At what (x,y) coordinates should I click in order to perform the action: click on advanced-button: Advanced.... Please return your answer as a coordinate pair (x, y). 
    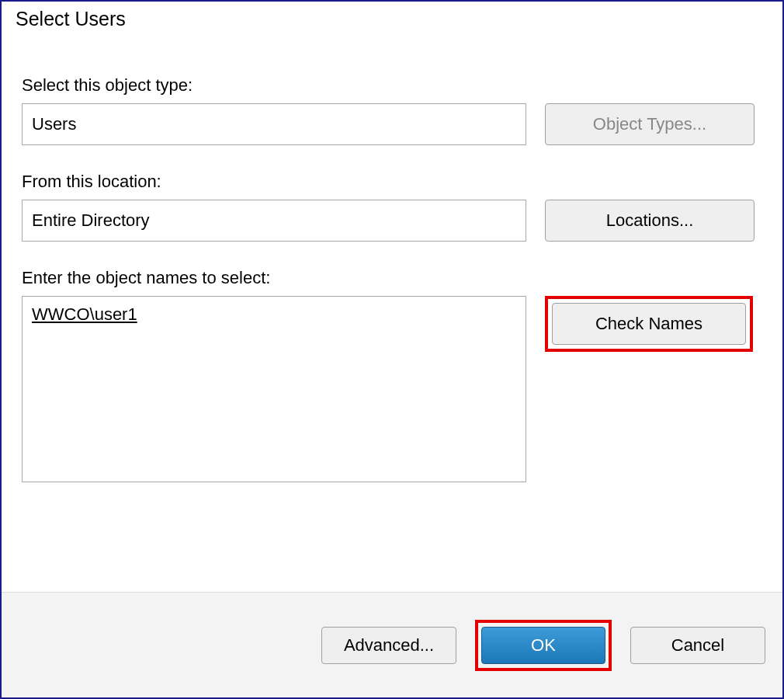
    Looking at the image, I should click on (389, 645).